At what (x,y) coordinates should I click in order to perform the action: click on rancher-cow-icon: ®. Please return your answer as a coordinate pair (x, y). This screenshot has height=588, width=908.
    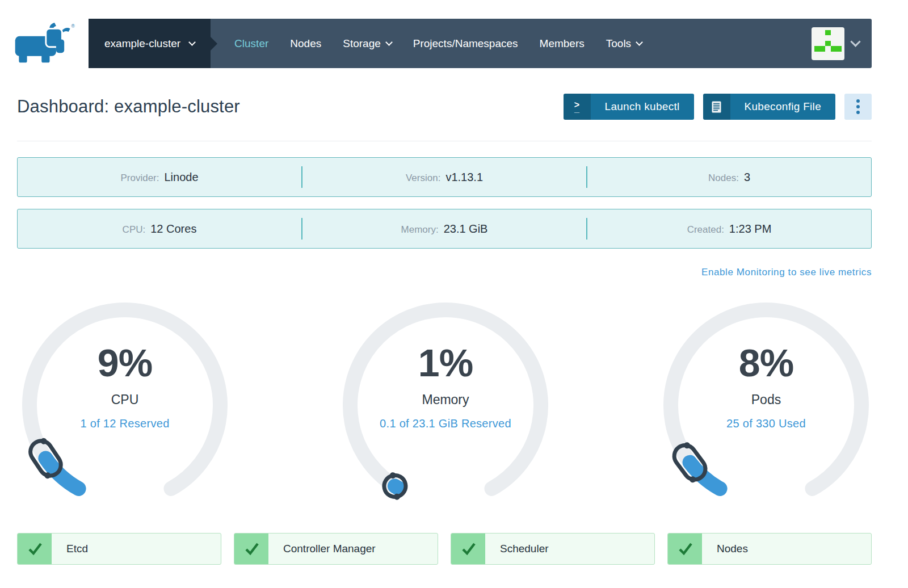
    Looking at the image, I should click on (44, 44).